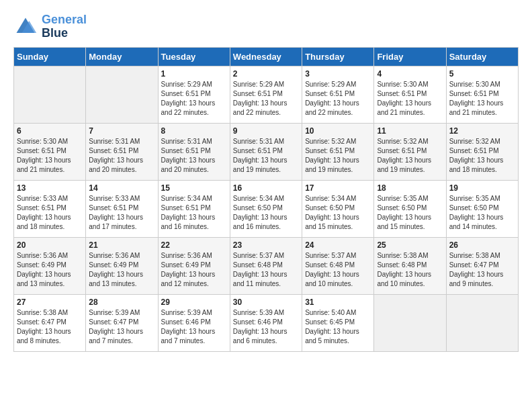 Image resolution: width=532 pixels, height=411 pixels. What do you see at coordinates (122, 208) in the screenshot?
I see `calendar-cell: 14 Sunrise: 5:33 AM Sunset: 6:51 PM Dayl…` at bounding box center [122, 208].